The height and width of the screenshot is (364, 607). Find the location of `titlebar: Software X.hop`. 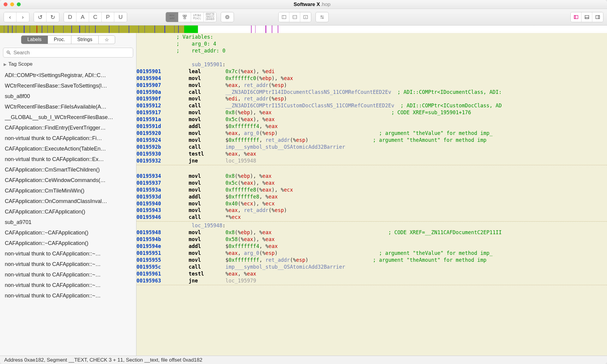

titlebar: Software X.hop is located at coordinates (304, 4).